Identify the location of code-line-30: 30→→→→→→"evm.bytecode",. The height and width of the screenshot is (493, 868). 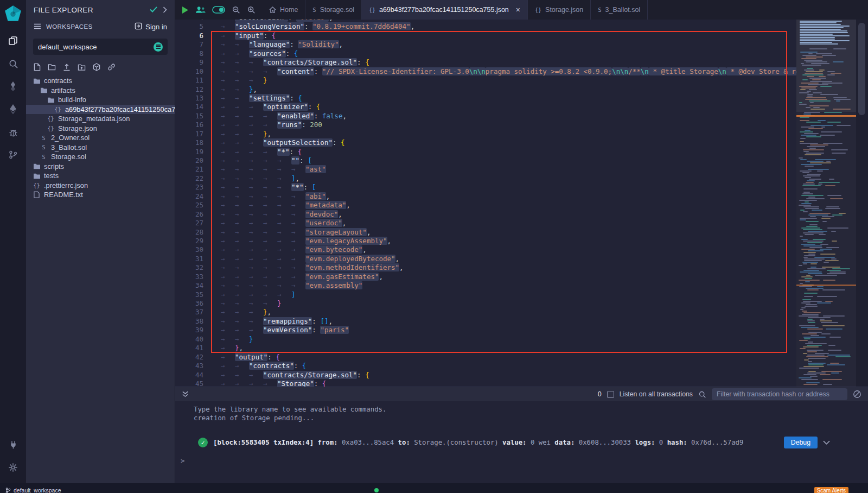
(486, 250).